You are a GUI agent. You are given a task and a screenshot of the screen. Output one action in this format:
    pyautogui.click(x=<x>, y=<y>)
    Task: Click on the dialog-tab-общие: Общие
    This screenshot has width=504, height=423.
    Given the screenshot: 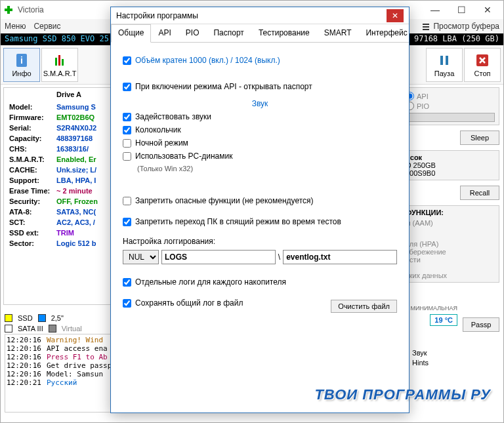 What is the action you would take?
    pyautogui.click(x=131, y=33)
    